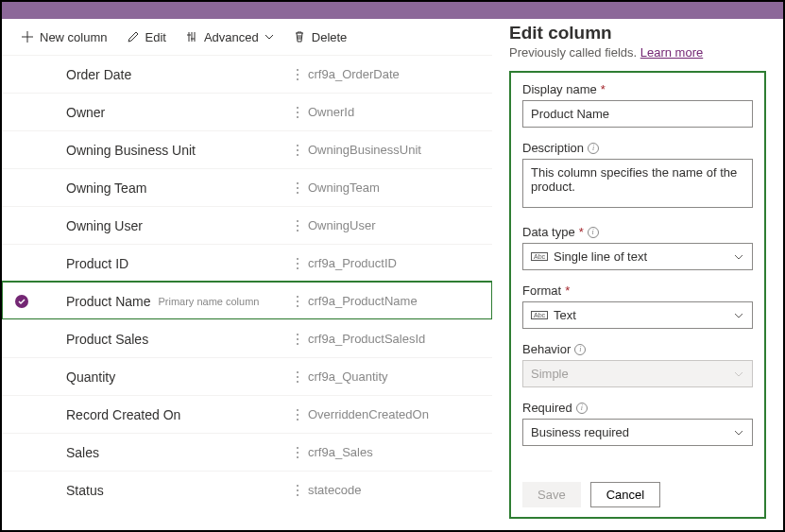 Image resolution: width=785 pixels, height=532 pixels. What do you see at coordinates (638, 183) in the screenshot?
I see `description-input` at bounding box center [638, 183].